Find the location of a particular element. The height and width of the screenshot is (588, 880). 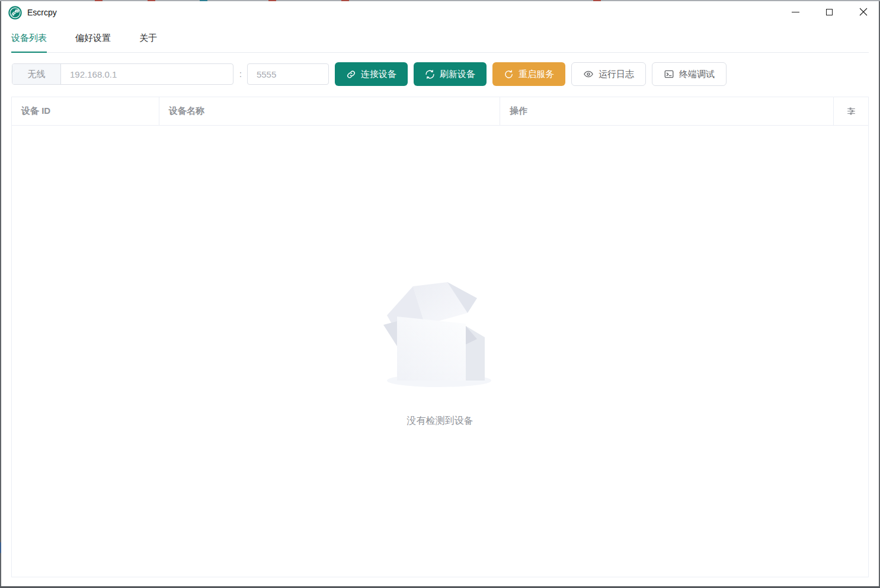

wireless-label: 无线 is located at coordinates (37, 74).